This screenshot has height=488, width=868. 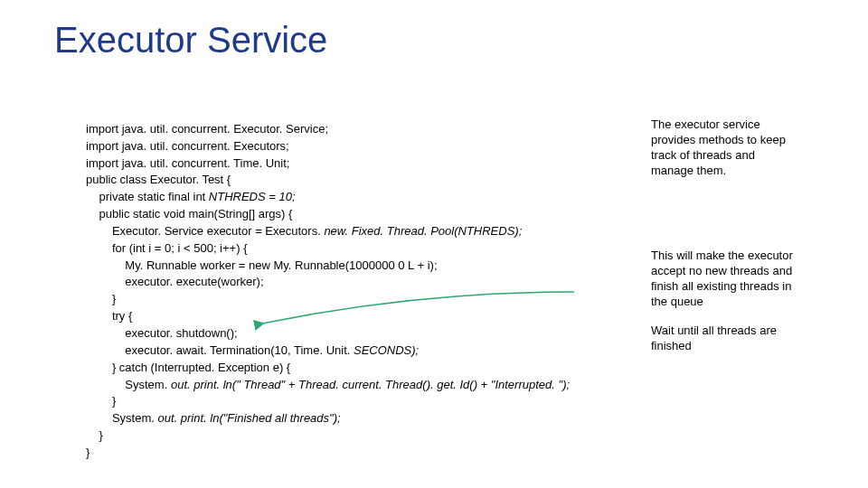 What do you see at coordinates (304, 231) in the screenshot?
I see `code-line: Executor. Service executor = Executors. …` at bounding box center [304, 231].